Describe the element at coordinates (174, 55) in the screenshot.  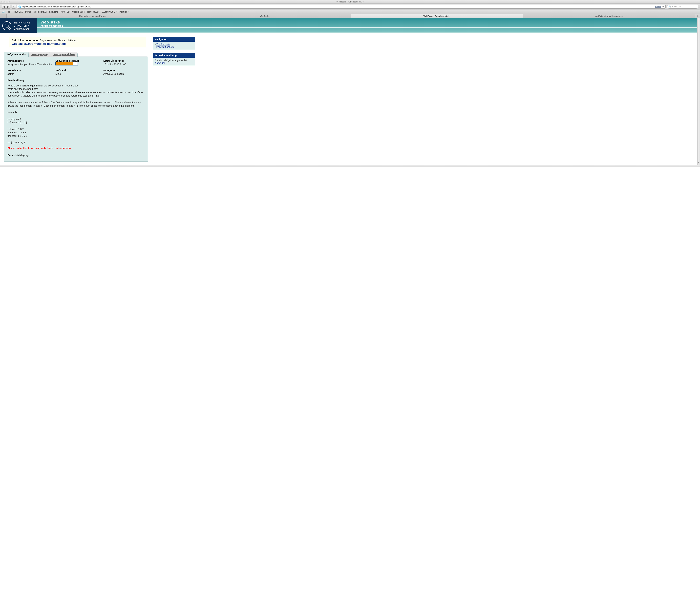
I see `schnellanmeldung-heading: Schnellanmeldung` at that location.